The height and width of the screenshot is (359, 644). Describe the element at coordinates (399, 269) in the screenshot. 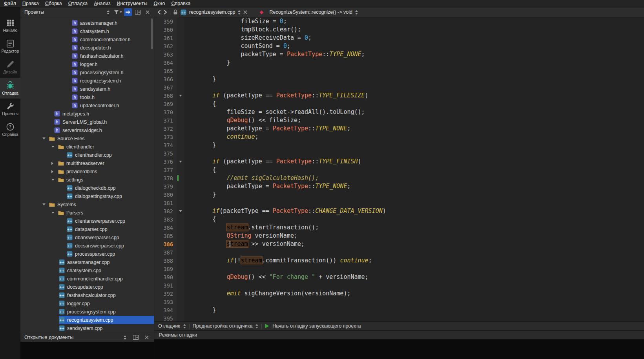

I see `code-line-389: 389` at that location.